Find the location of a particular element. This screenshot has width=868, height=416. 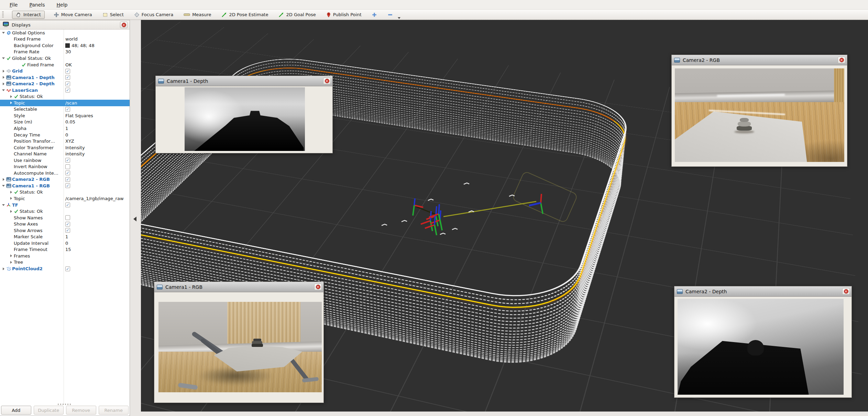

tree-row-frames: Frames is located at coordinates (65, 256).